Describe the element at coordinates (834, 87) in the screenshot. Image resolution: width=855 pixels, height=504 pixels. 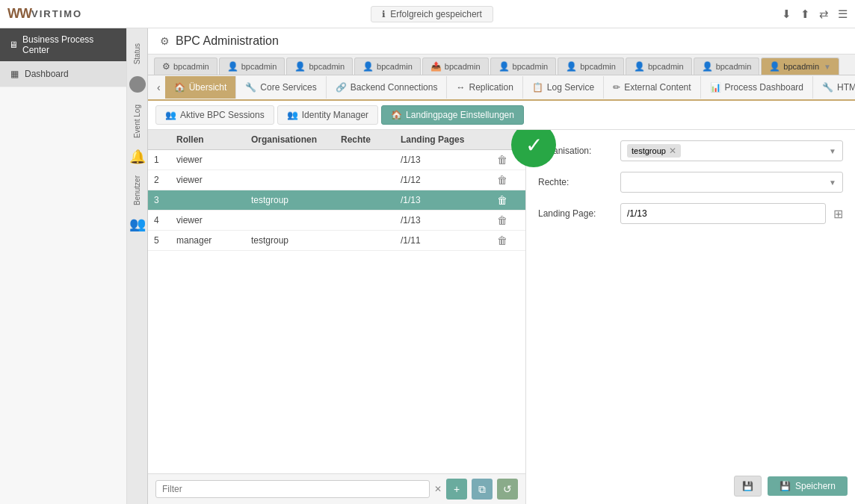
I see `tab-html-content: 🔧 HTML Content` at that location.